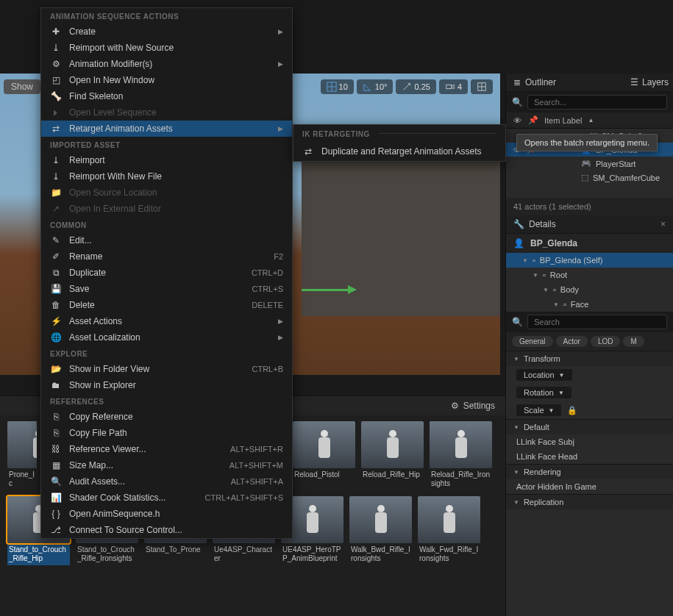  What do you see at coordinates (590, 359) in the screenshot?
I see `transform-section-header: ▼ Transform` at bounding box center [590, 359].